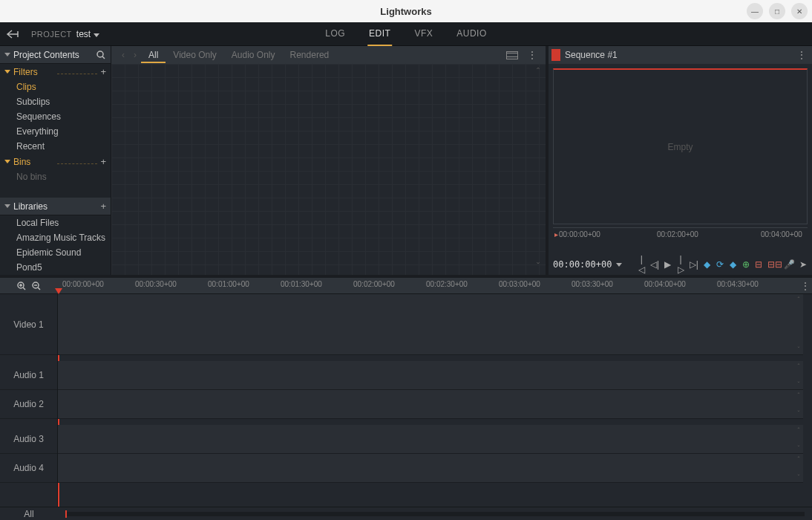  Describe the element at coordinates (55, 162) in the screenshot. I see `bins-section: Bins+` at that location.